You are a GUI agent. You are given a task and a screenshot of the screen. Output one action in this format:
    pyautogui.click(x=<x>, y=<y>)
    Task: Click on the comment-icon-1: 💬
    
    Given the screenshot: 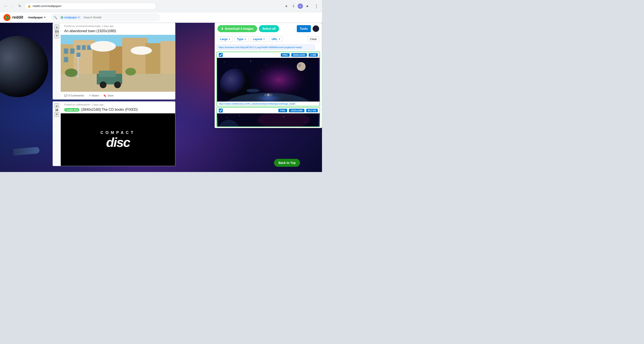 What is the action you would take?
    pyautogui.click(x=66, y=96)
    